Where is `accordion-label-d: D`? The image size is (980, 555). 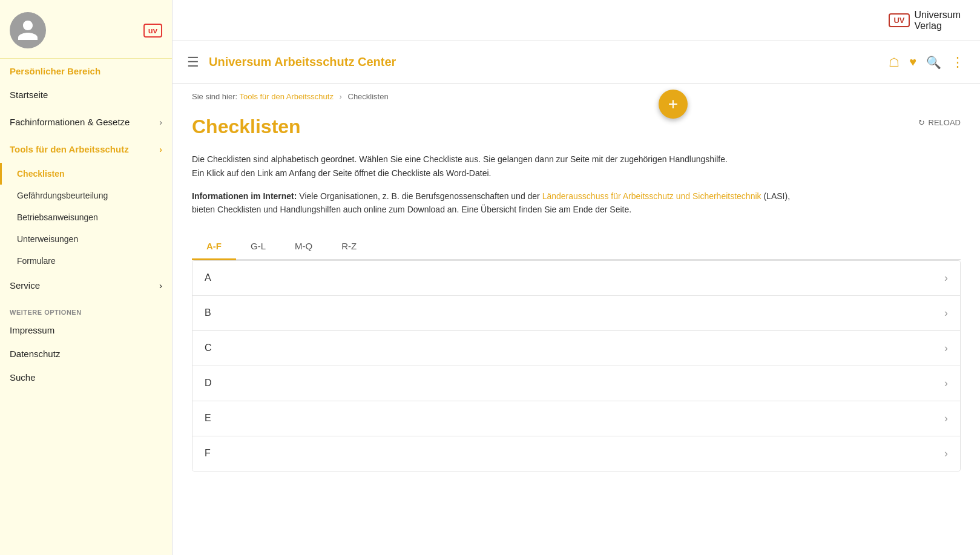 accordion-label-d: D is located at coordinates (208, 383).